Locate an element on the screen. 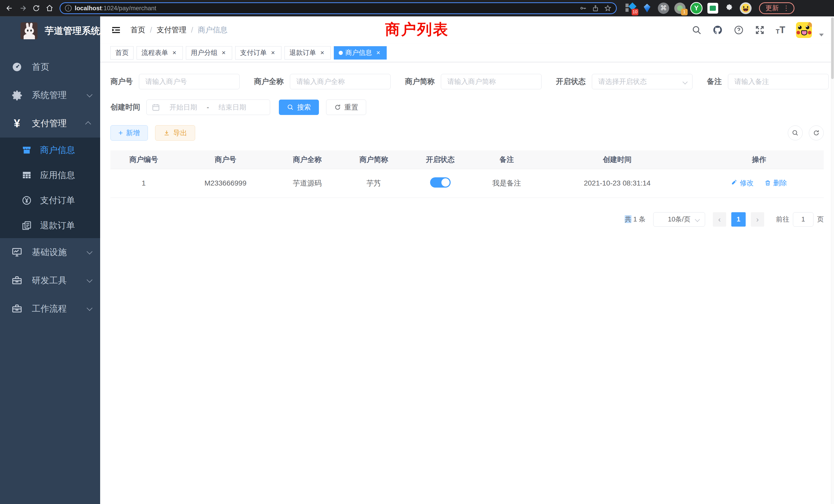 This screenshot has width=834, height=504. tab-process-form: 流程表单× is located at coordinates (160, 53).